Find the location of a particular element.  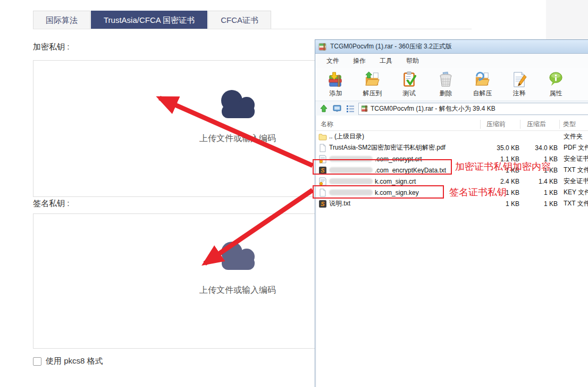

encrypt-key-label: 加密私钥 : is located at coordinates (51, 47).